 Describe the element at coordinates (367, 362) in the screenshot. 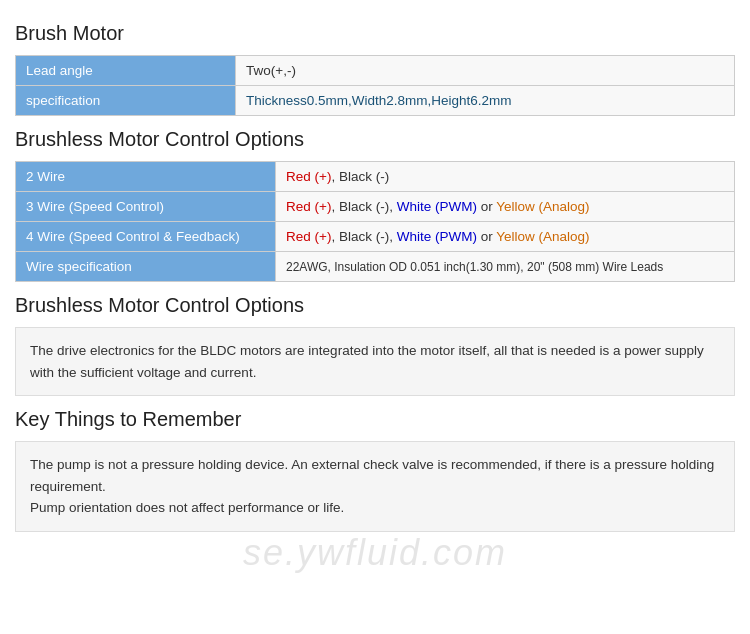

I see `brushless-control2-text: The drive electronics for the BLDC motor…` at that location.